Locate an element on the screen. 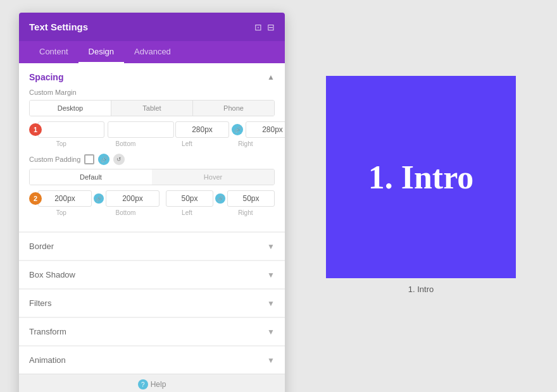 The height and width of the screenshot is (392, 557). padding-right-label: Right is located at coordinates (246, 212).